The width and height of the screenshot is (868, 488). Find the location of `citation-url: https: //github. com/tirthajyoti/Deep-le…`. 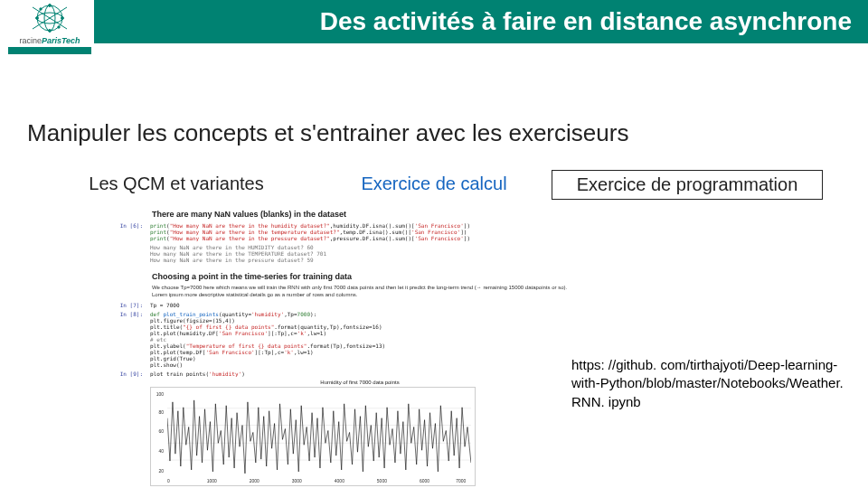

citation-url: https: //github. com/tirthajyoti/Deep-le… is located at coordinates (712, 383).